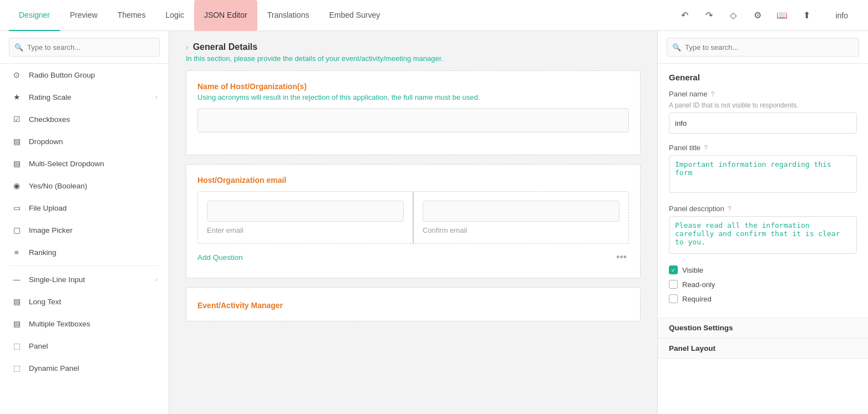  Describe the element at coordinates (684, 16) in the screenshot. I see `undo-button: ↶` at that location.